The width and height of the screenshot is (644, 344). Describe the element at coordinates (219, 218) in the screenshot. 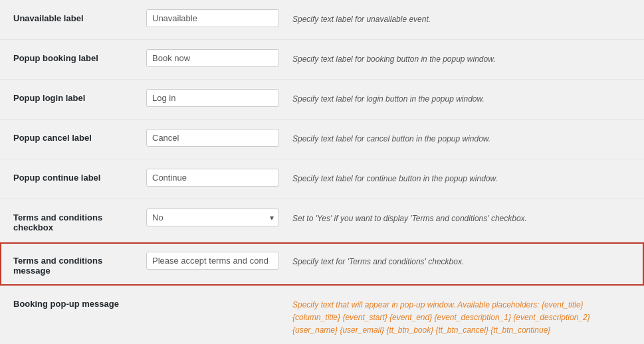

I see `terms-checkbox-input-col: NoYes▾` at that location.